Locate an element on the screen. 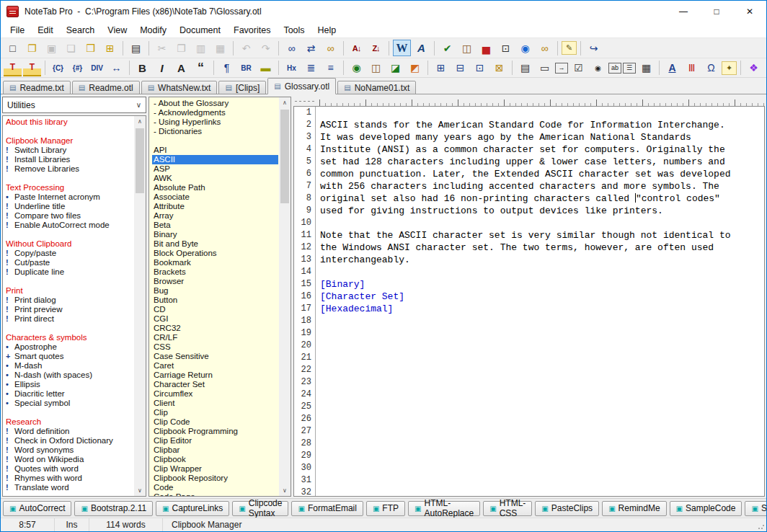 The width and height of the screenshot is (767, 532). editor-line: 25 is located at coordinates (529, 407).